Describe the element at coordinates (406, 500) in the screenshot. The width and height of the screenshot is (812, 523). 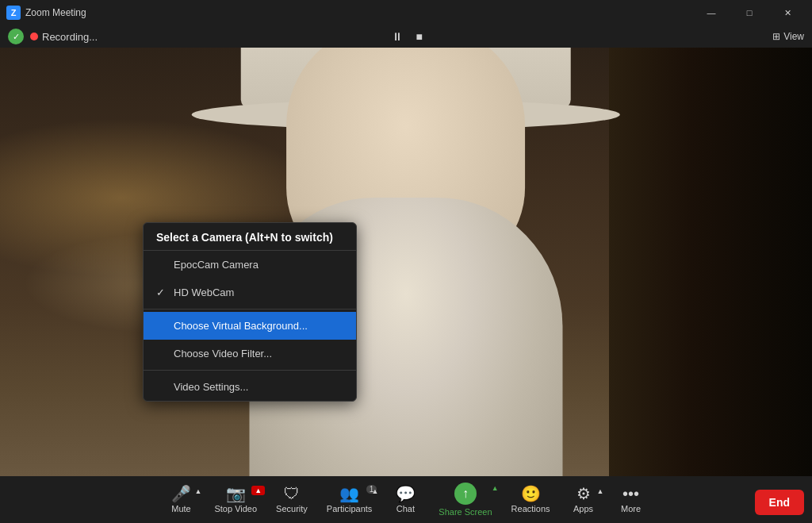
I see `toolbar: 🎤 Mute ▲ 📷 Stop Video ▲ 🛡 Security 👥 Par…` at that location.